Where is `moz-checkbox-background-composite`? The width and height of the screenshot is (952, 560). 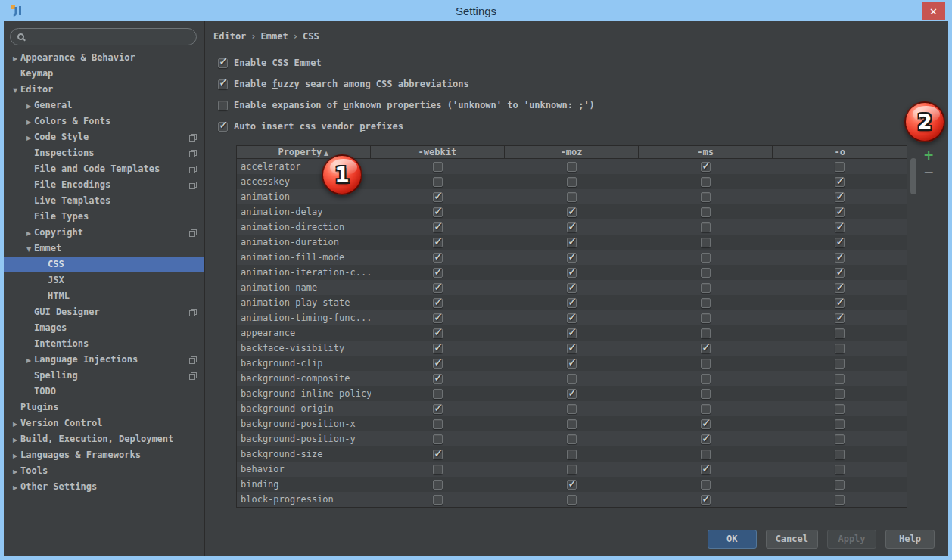 moz-checkbox-background-composite is located at coordinates (572, 378).